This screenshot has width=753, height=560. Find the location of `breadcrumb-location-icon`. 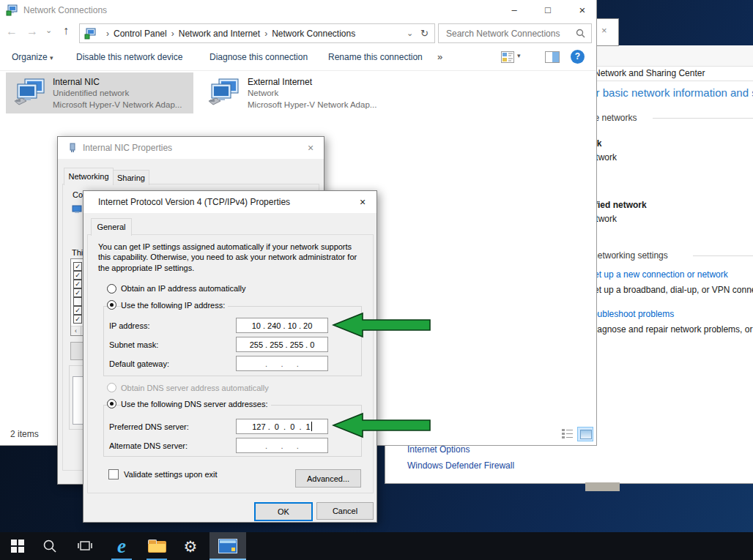

breadcrumb-location-icon is located at coordinates (90, 34).